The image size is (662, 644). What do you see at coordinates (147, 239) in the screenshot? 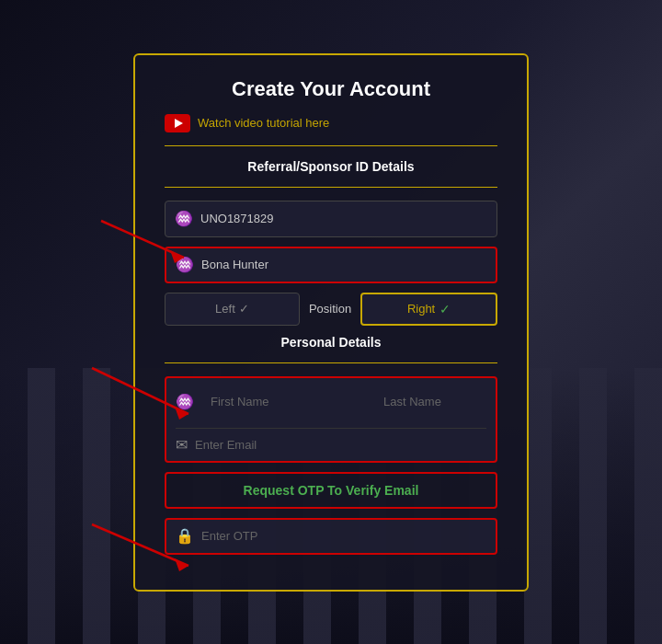
I see `arrow-sponsor` at bounding box center [147, 239].